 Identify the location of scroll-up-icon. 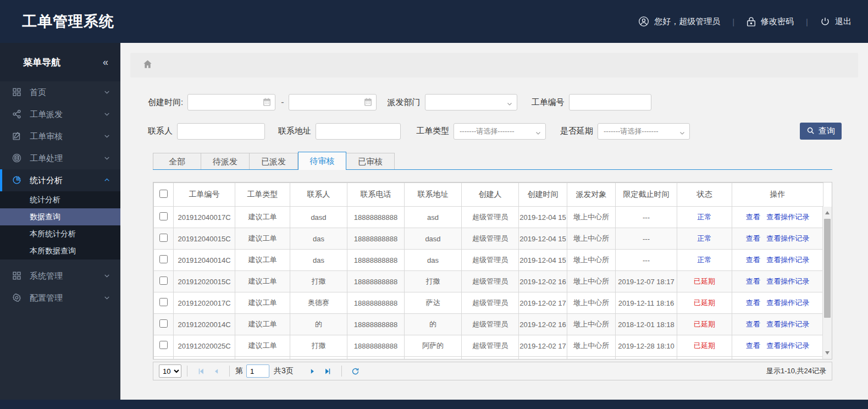
(827, 213).